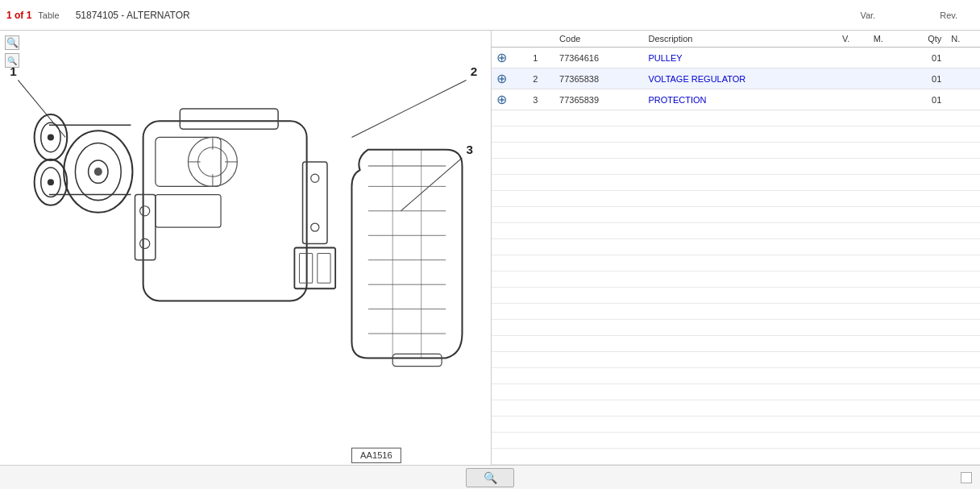 This screenshot has width=980, height=489. I want to click on row-num: 3, so click(542, 100).